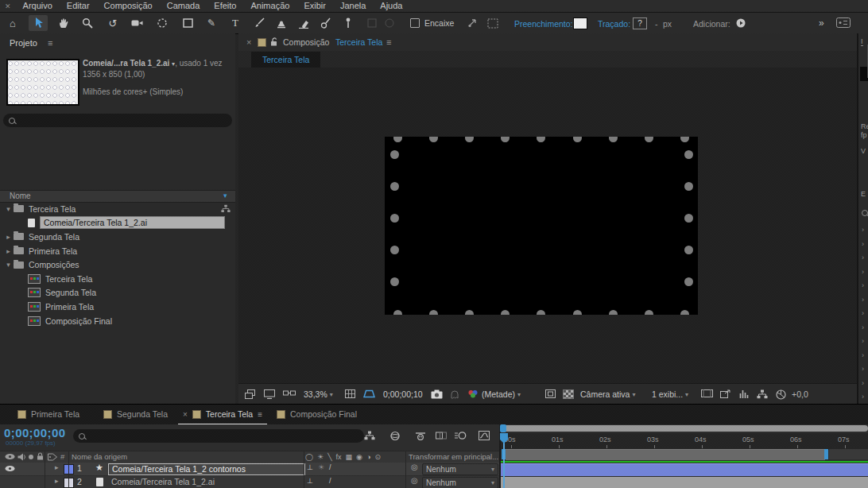 The image size is (868, 488). What do you see at coordinates (207, 469) in the screenshot?
I see `layer-name: Comeia/Terceira Tela 1_2 contornos` at bounding box center [207, 469].